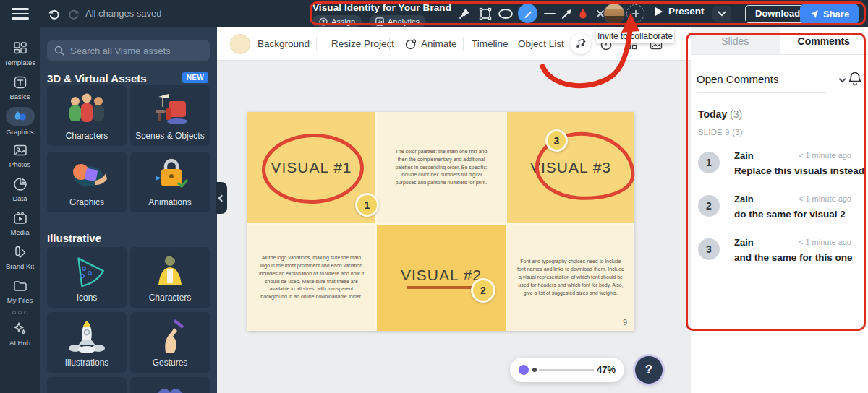 The width and height of the screenshot is (868, 393). I want to click on timeline-button: Timeline, so click(490, 44).